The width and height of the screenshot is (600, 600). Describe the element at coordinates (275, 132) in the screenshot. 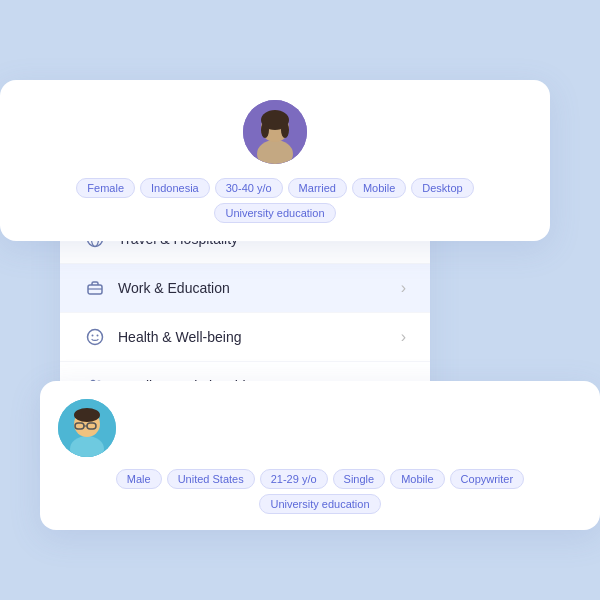

I see `avatar-top` at that location.